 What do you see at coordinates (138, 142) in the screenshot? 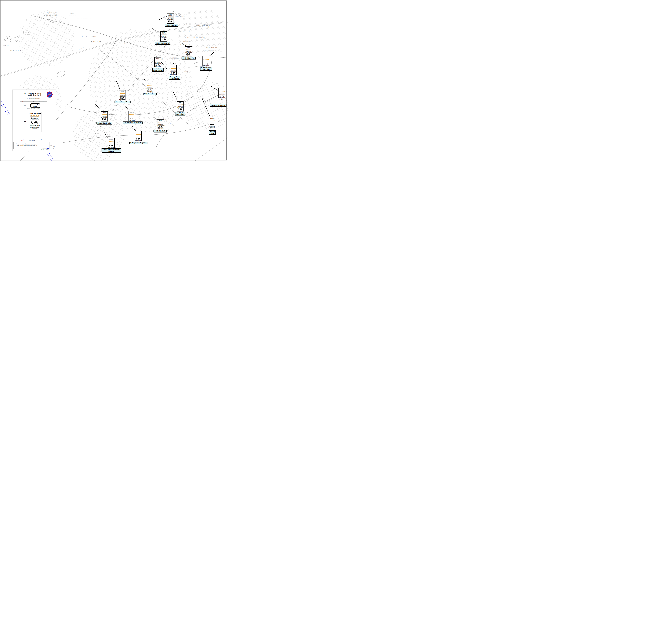
I see `school-label: Col·legi Pare Manyanet` at bounding box center [138, 142].